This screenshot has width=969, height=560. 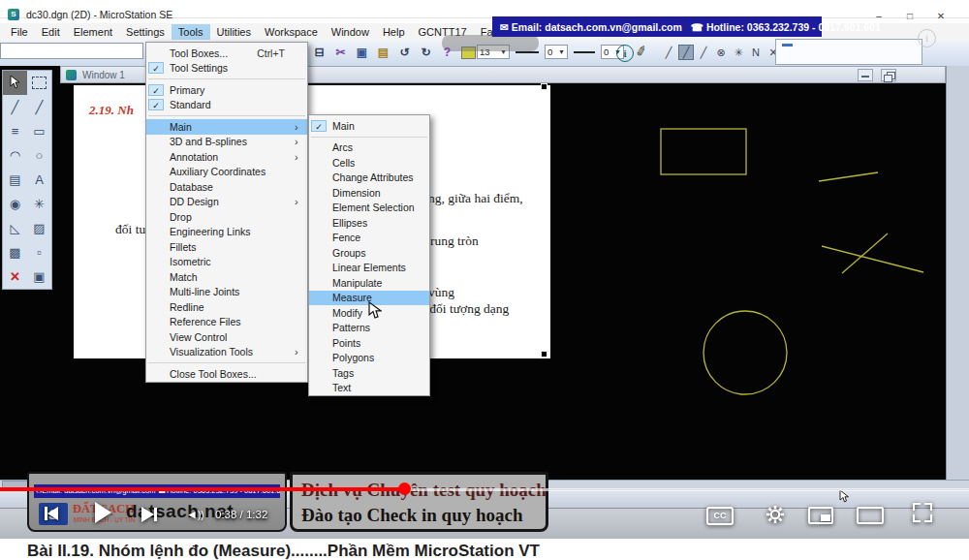 I want to click on menu-item: ✓ Tool Settings, so click(x=227, y=69).